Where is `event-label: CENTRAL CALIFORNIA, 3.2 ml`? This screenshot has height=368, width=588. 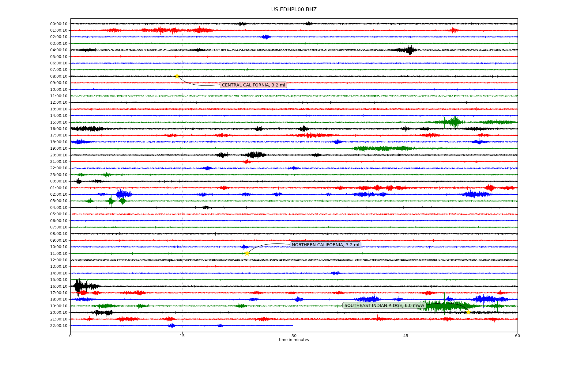 event-label: CENTRAL CALIFORNIA, 3.2 ml is located at coordinates (254, 85).